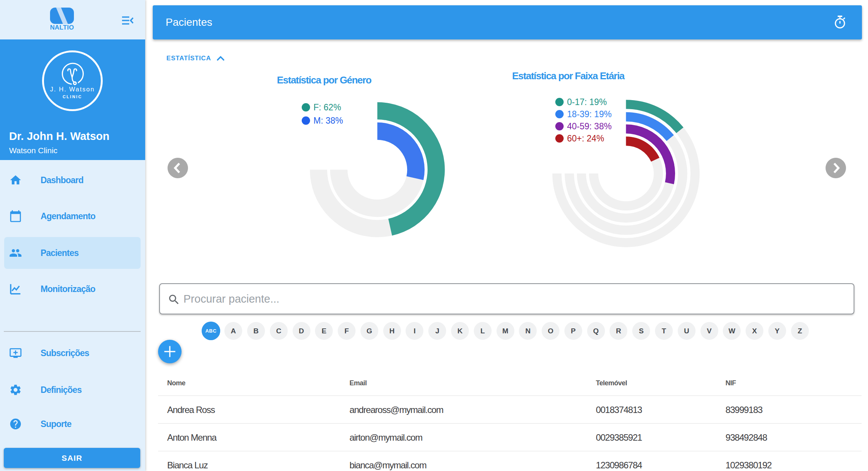 This screenshot has width=868, height=471. I want to click on alphabet-filter-H: H, so click(392, 331).